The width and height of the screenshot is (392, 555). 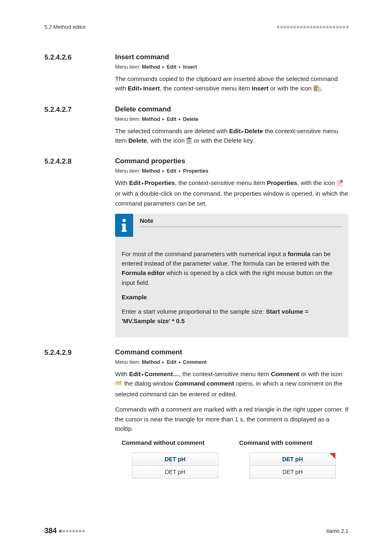 What do you see at coordinates (241, 222) in the screenshot?
I see `note-title: Note` at bounding box center [241, 222].